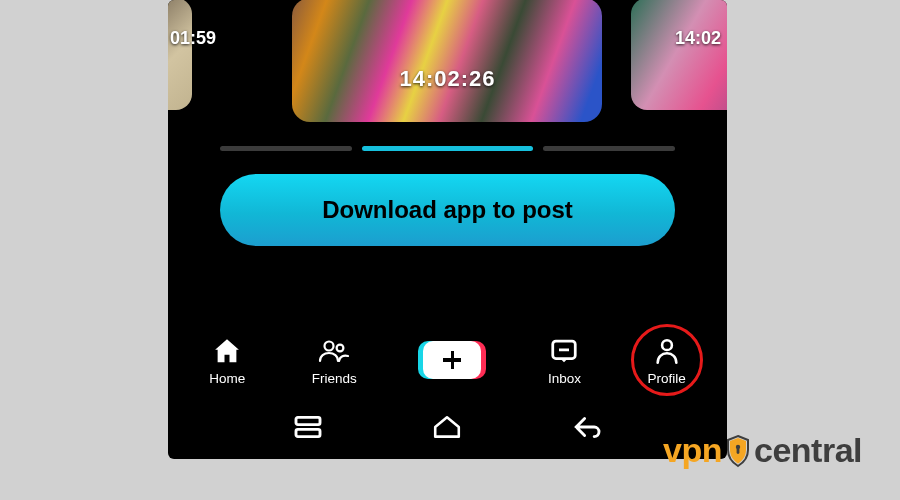 Image resolution: width=900 pixels, height=500 pixels. I want to click on friends-icon, so click(334, 351).